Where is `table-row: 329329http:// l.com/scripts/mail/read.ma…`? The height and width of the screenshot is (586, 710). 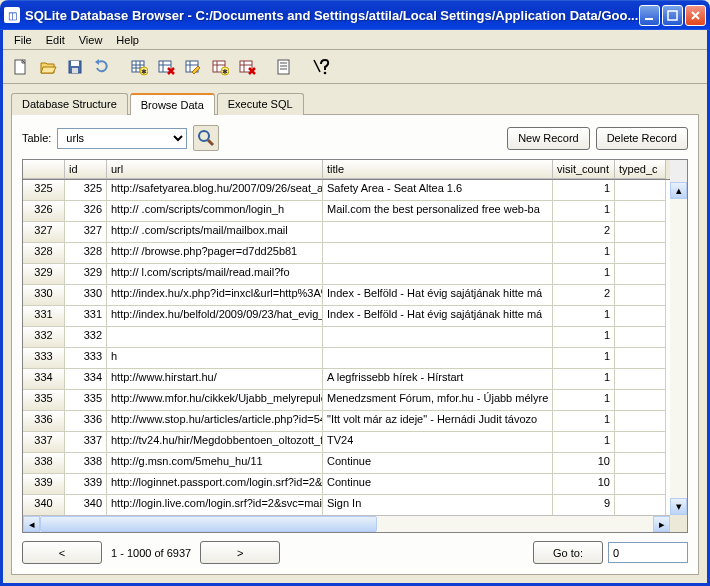 table-row: 329329http:// l.com/scripts/mail/read.ma… is located at coordinates (346, 274).